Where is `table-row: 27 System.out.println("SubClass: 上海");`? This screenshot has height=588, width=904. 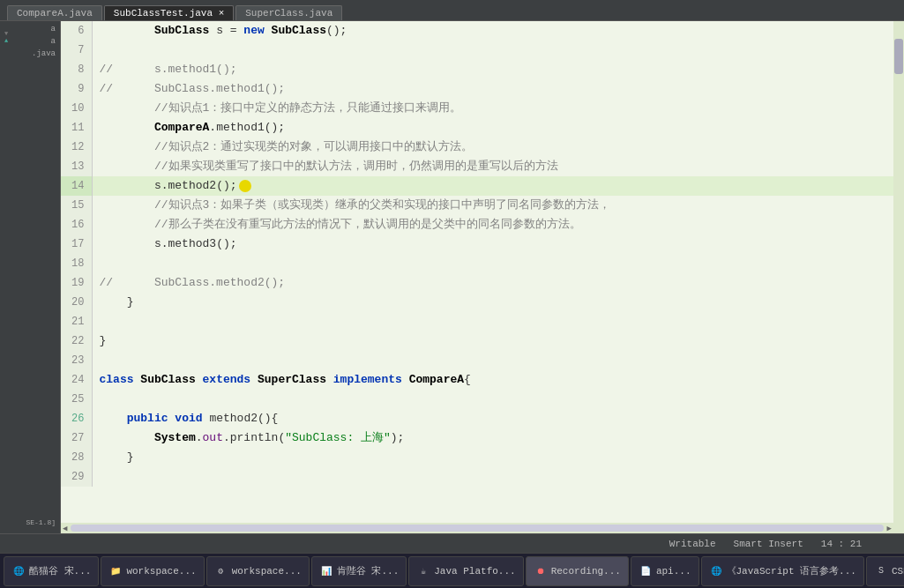 table-row: 27 System.out.println("SubClass: 上海"); is located at coordinates (477, 438).